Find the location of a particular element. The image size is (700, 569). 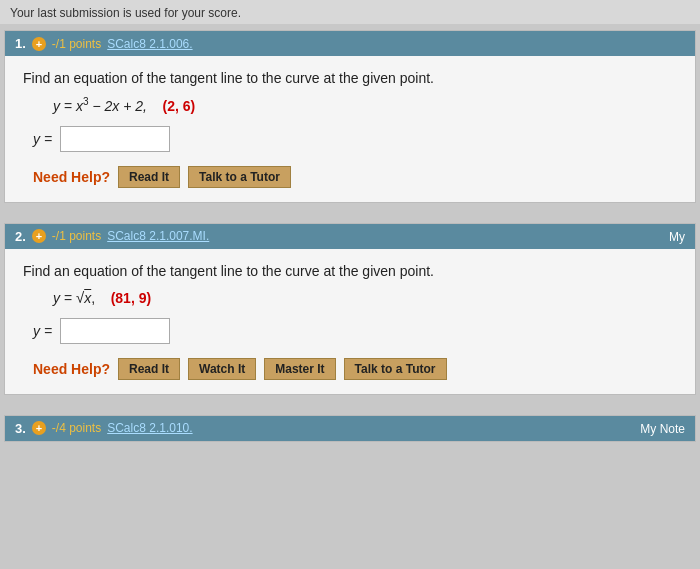

problem-1-point: (2, 6) is located at coordinates (178, 106).